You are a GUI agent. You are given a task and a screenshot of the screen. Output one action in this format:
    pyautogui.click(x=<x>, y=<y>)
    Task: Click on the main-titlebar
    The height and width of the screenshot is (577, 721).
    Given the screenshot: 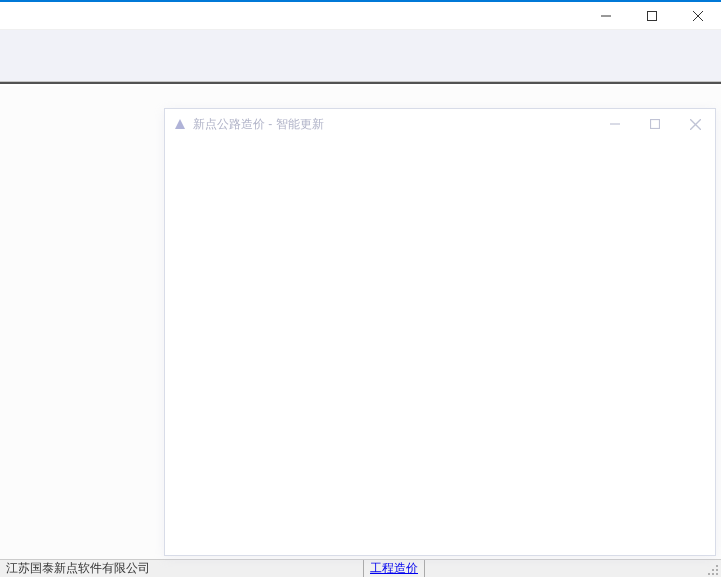 What is the action you would take?
    pyautogui.click(x=360, y=16)
    